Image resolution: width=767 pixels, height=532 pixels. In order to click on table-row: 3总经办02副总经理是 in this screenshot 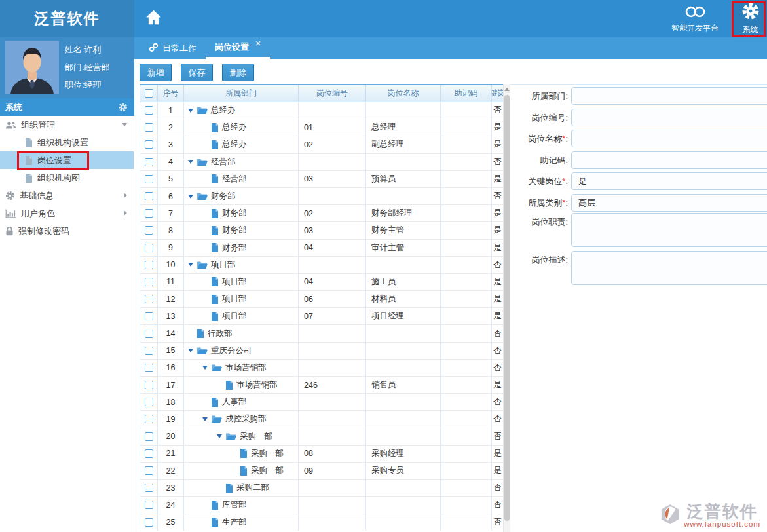, I will do `click(322, 145)`.